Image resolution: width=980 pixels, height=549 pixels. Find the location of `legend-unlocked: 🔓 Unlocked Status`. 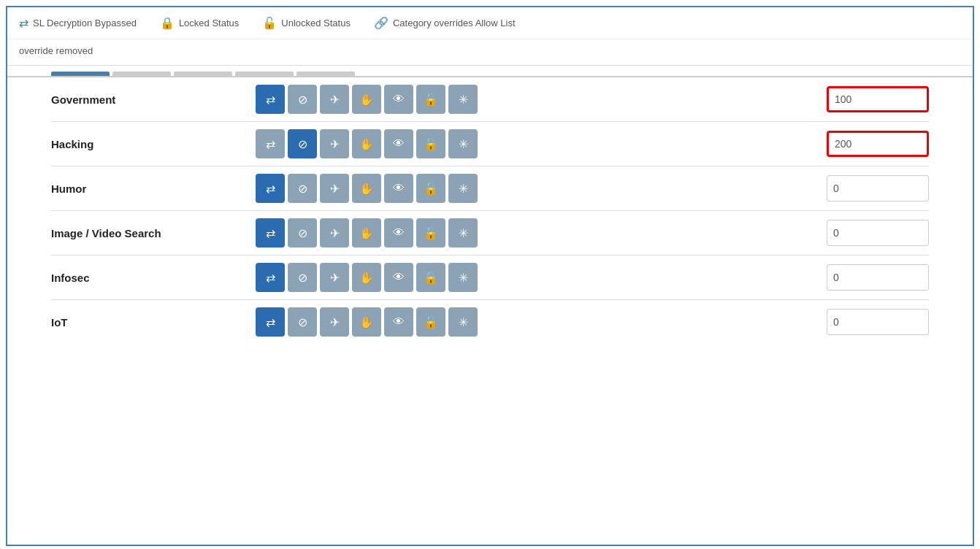

legend-unlocked: 🔓 Unlocked Status is located at coordinates (307, 23).